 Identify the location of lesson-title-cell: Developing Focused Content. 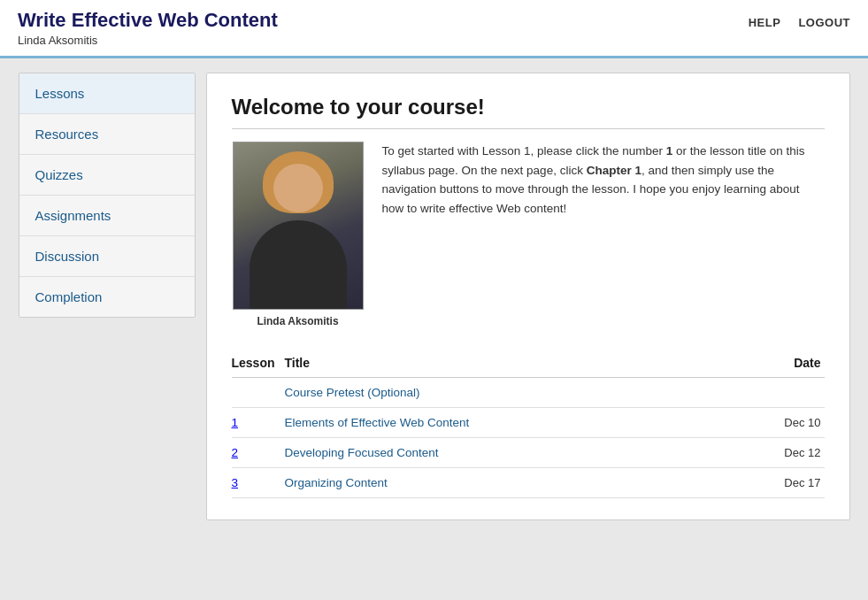
(509, 453).